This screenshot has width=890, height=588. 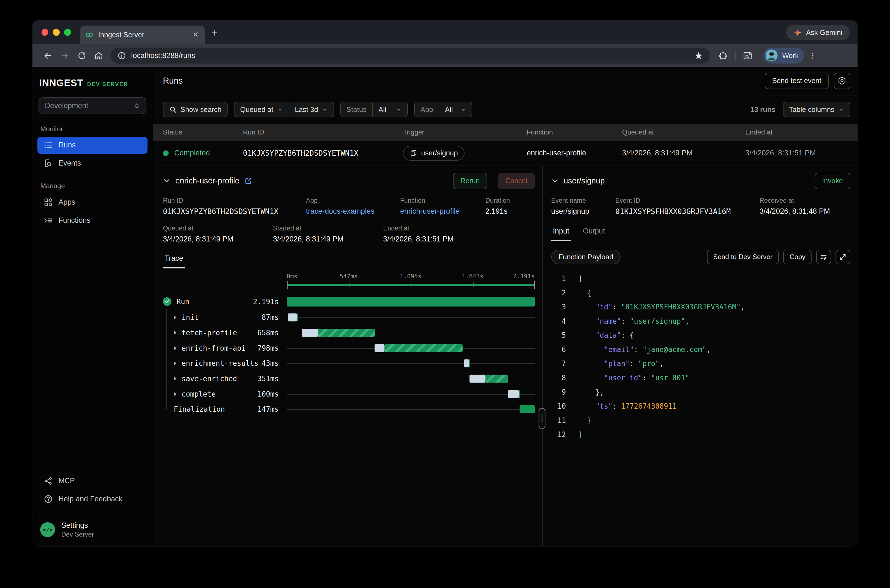 I want to click on line-number: 6, so click(x=559, y=350).